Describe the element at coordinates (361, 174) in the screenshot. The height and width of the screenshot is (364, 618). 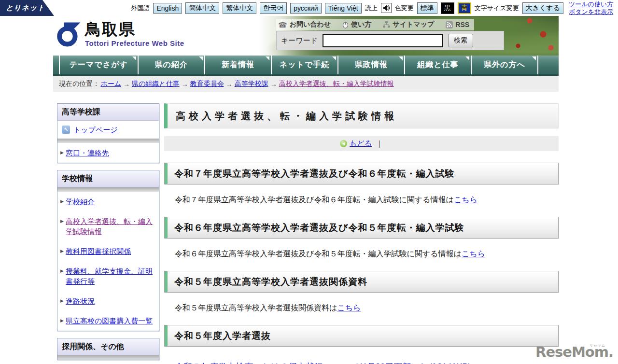
I see `section-heading-r7: 令和７年度県立高等学校入学者選抜及び令和６年度転・編入試験` at that location.